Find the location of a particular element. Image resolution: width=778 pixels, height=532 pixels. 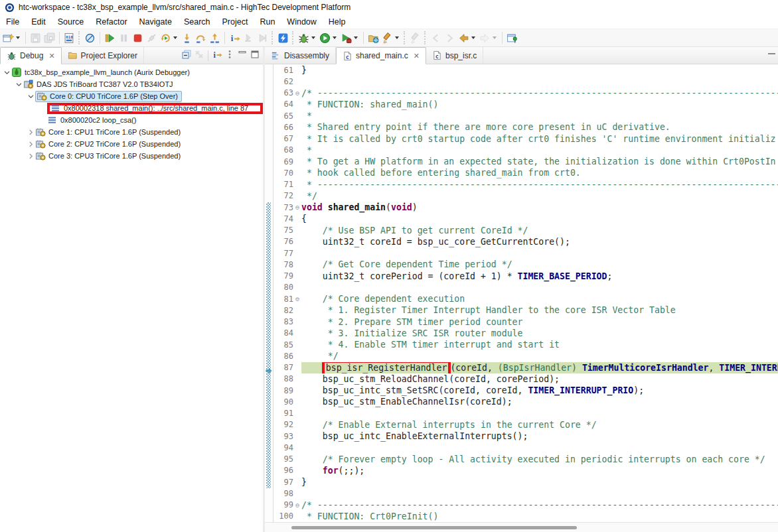

line-number: 71 is located at coordinates (283, 184).